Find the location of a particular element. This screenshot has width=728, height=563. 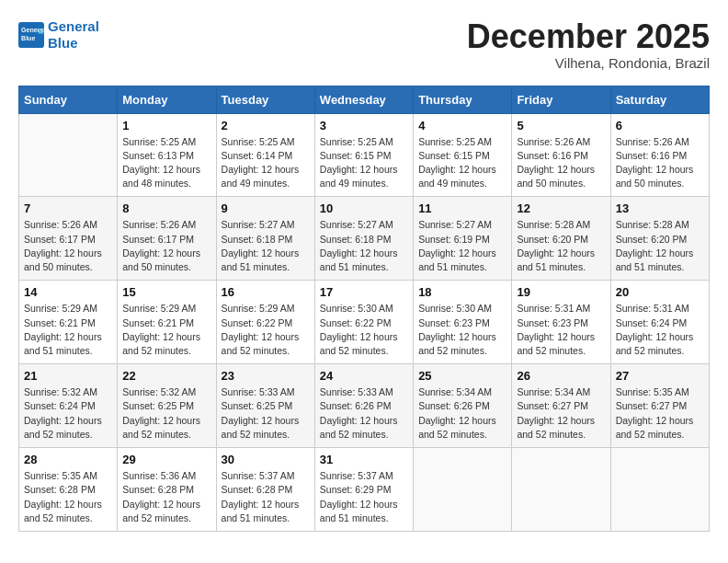

day-number: 15 is located at coordinates (166, 293).